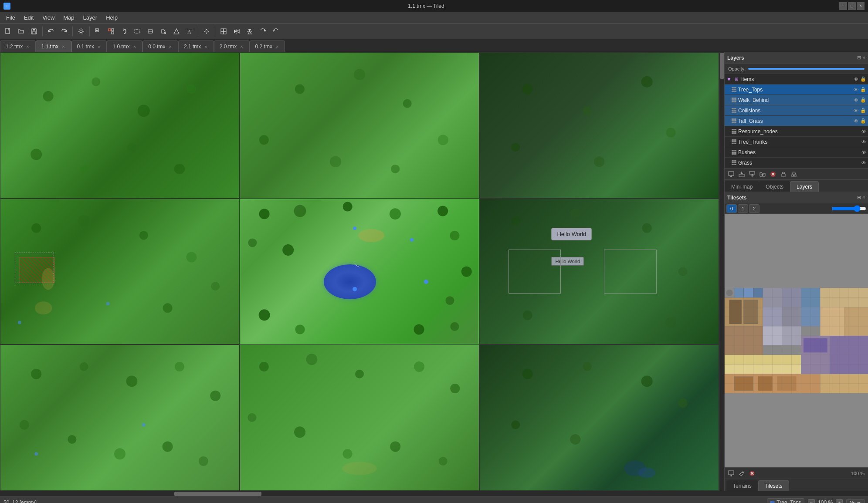  Describe the element at coordinates (29, 17) in the screenshot. I see `menu-edit: Edit` at that location.